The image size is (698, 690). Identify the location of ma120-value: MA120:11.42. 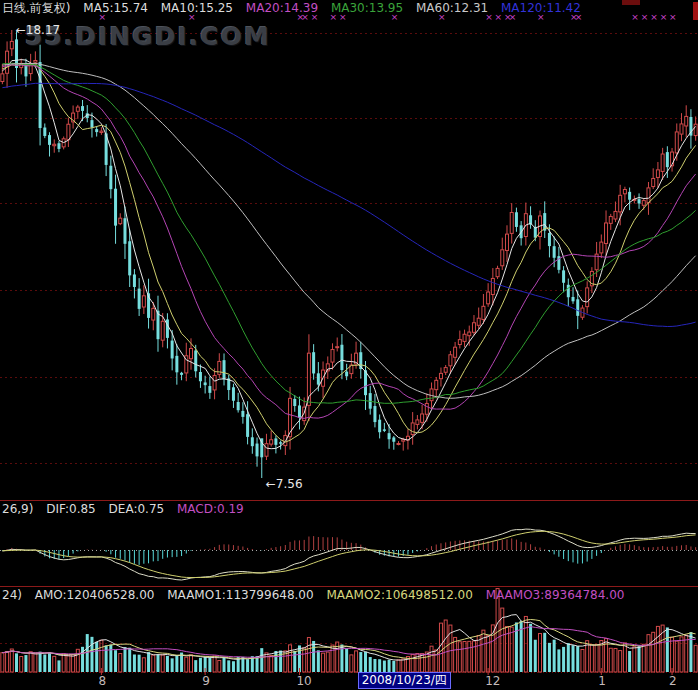
(541, 8).